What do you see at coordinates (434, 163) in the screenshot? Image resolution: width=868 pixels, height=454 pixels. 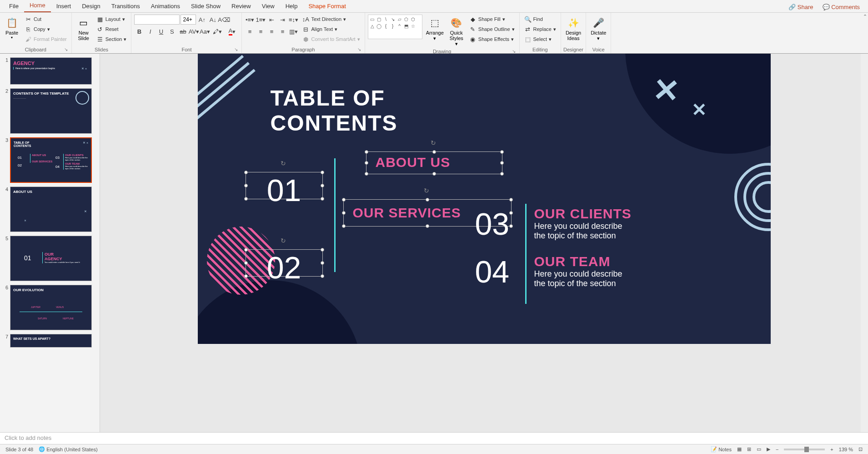 I see `selected-text-box-about: ↻ ABOUT US` at bounding box center [434, 163].